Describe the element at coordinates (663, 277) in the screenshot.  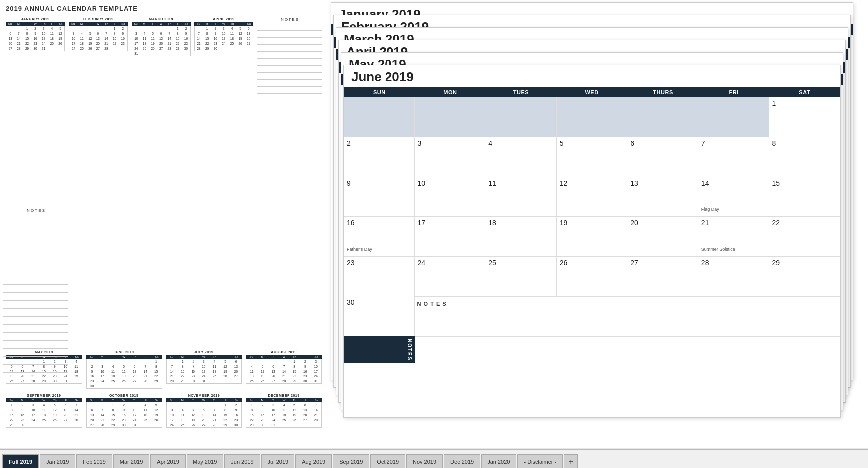
I see `june-day-27: 27` at that location.